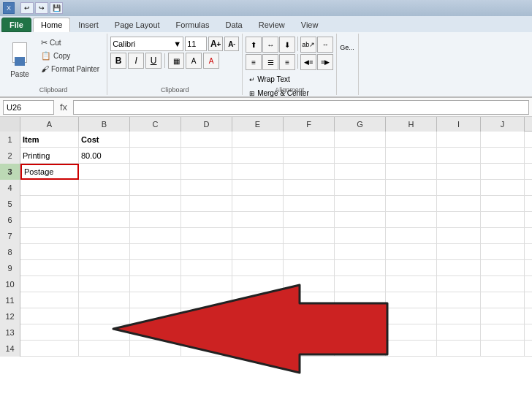 The image size is (532, 399). What do you see at coordinates (147, 44) in the screenshot?
I see `font-family-dropdown: Calibri ▼` at bounding box center [147, 44].